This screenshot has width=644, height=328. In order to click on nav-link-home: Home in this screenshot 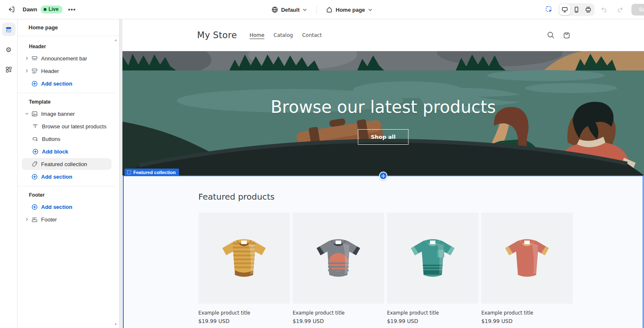, I will do `click(257, 35)`.